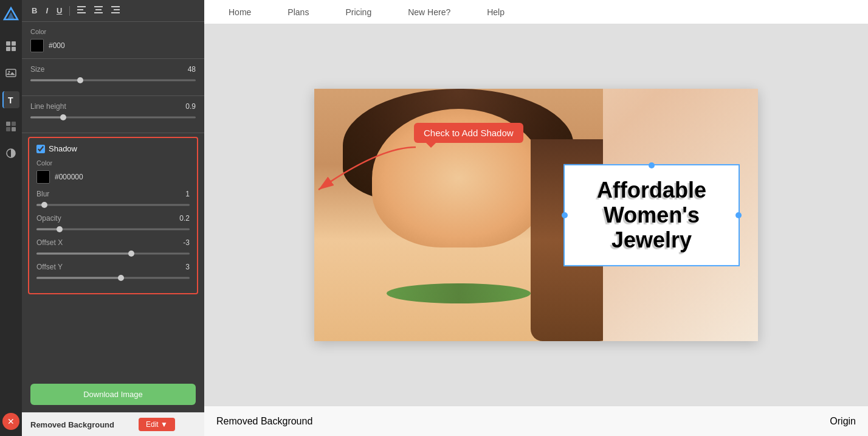 This screenshot has width=868, height=436. Describe the element at coordinates (60, 229) in the screenshot. I see `opacity-slider-thumb` at that location.